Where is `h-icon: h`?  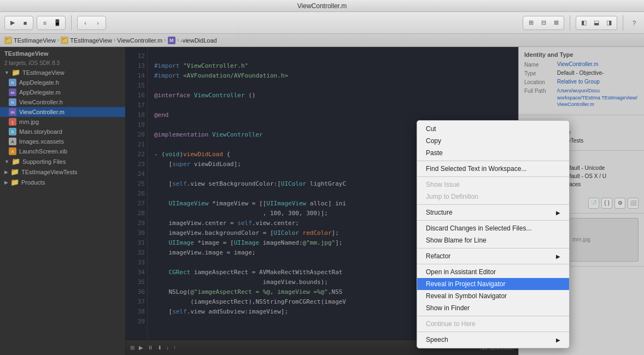
h-icon: h is located at coordinates (13, 82).